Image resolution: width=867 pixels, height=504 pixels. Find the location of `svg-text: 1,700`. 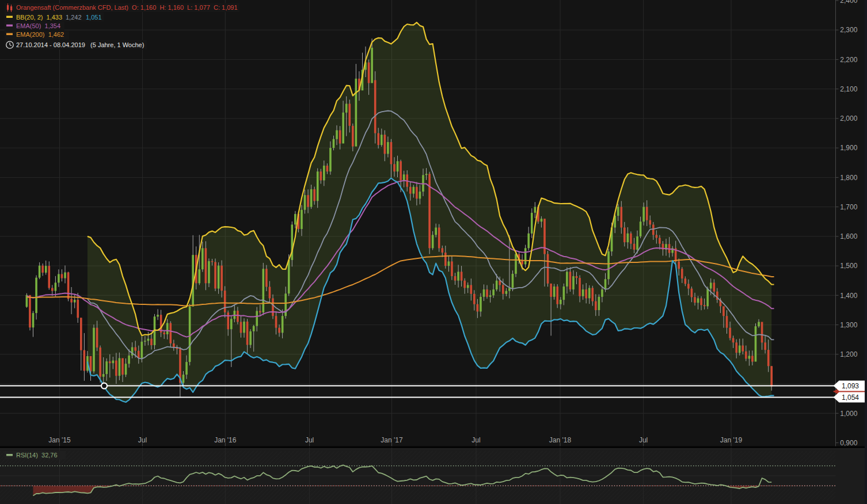

svg-text: 1,700 is located at coordinates (849, 207).